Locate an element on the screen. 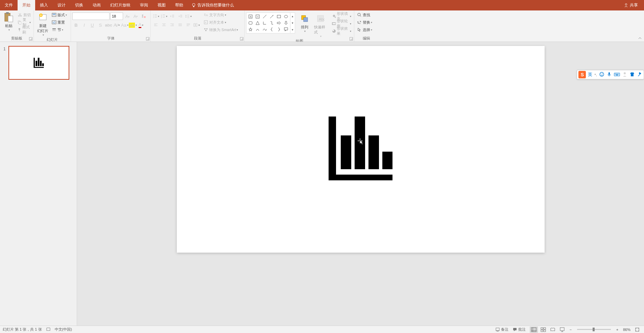  smartart-button: 转换为 SmartArt▾ is located at coordinates (221, 30).